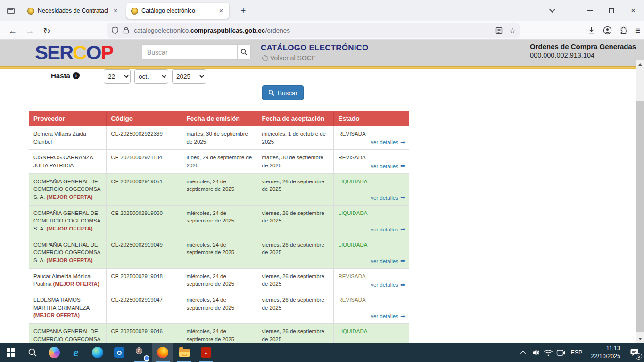 The width and height of the screenshot is (644, 362). What do you see at coordinates (605, 356) in the screenshot?
I see `date: 22/10/2025` at bounding box center [605, 356].